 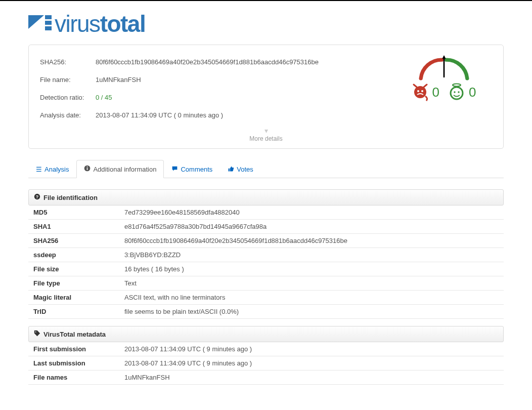 What do you see at coordinates (266, 24) in the screenshot?
I see `logo-row: virustotal` at bounding box center [266, 24].